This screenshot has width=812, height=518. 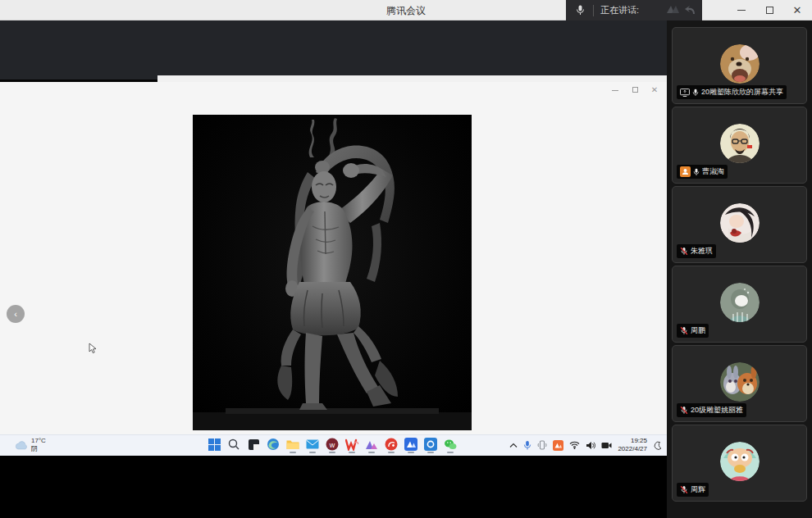 What do you see at coordinates (253, 444) in the screenshot?
I see `task-view-icon` at bounding box center [253, 444].